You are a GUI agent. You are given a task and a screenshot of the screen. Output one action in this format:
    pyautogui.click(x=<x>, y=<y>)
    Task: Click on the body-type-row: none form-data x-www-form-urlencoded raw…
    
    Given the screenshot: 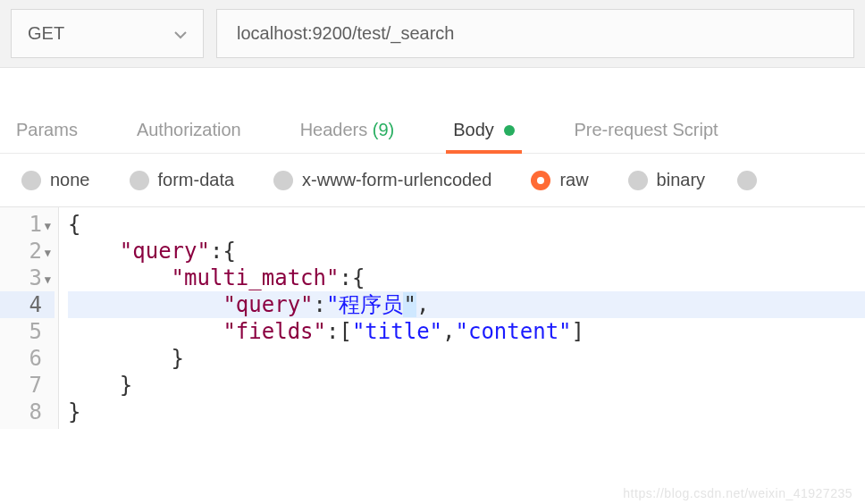 What is the action you would take?
    pyautogui.click(x=432, y=181)
    